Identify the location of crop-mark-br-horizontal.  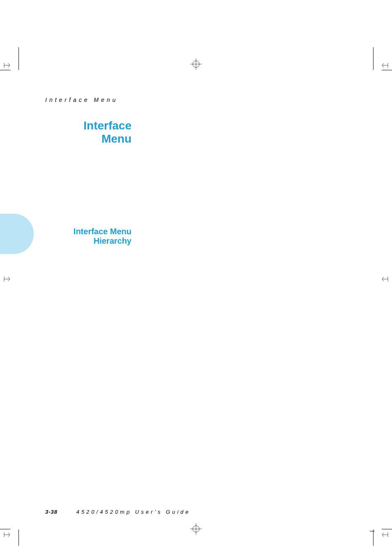
(387, 529).